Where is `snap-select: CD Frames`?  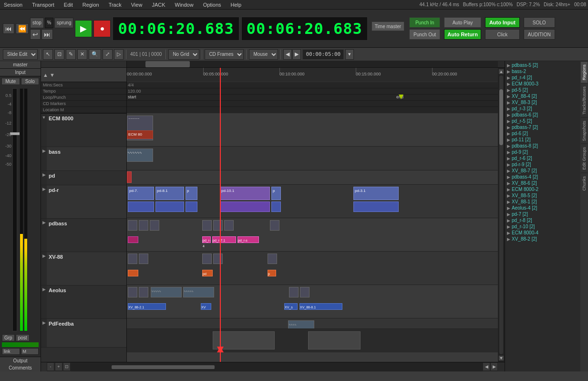
snap-select: CD Frames is located at coordinates (224, 54).